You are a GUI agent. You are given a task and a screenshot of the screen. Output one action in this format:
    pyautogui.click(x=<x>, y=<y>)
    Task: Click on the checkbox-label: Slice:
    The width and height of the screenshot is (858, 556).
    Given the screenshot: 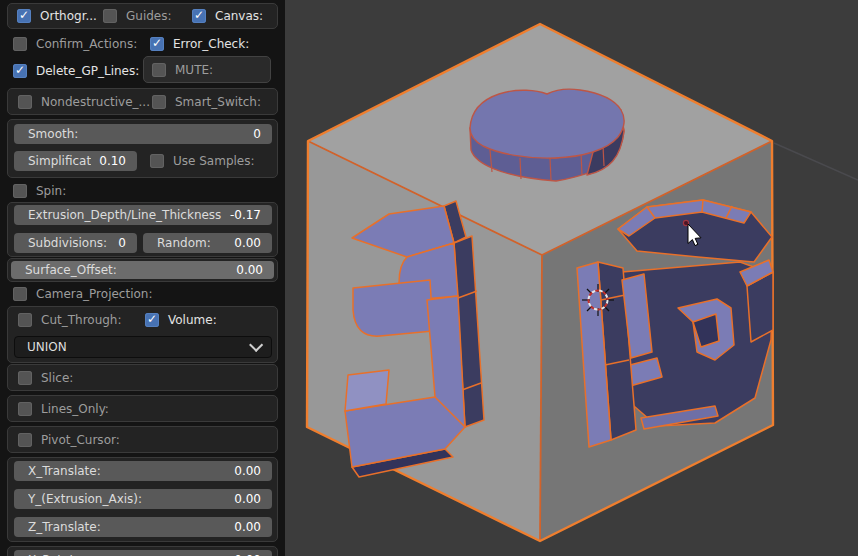 What is the action you would take?
    pyautogui.click(x=57, y=378)
    